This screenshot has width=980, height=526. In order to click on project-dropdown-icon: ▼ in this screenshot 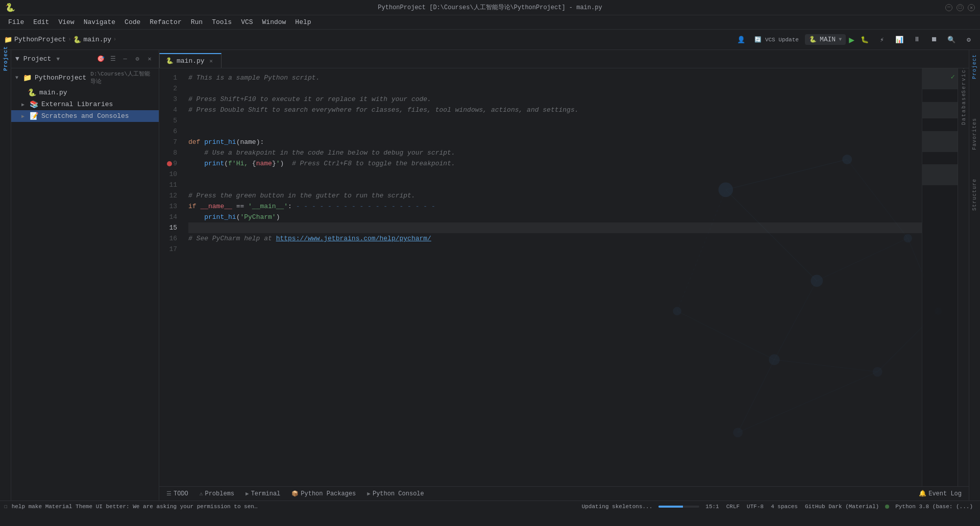, I will do `click(17, 59)`.